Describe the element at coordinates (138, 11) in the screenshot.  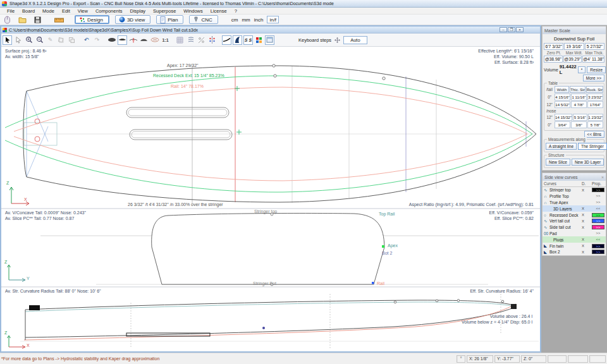
I see `menu-display: Display` at that location.